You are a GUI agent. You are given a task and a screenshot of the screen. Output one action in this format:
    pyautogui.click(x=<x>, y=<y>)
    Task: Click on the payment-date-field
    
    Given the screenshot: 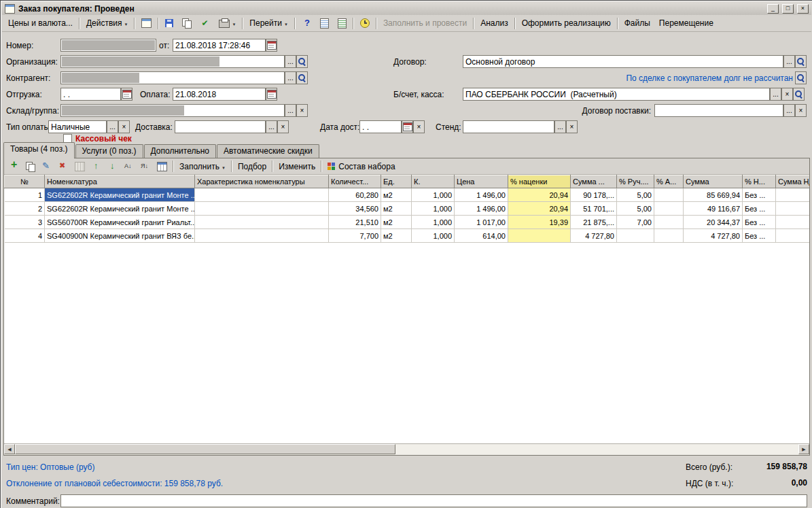 What is the action you would take?
    pyautogui.click(x=219, y=94)
    